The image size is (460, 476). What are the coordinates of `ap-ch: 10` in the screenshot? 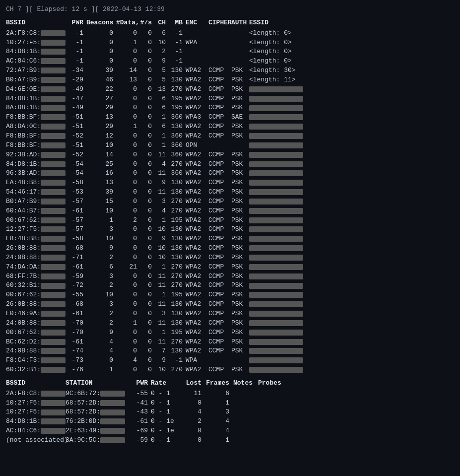 It's located at (161, 248).